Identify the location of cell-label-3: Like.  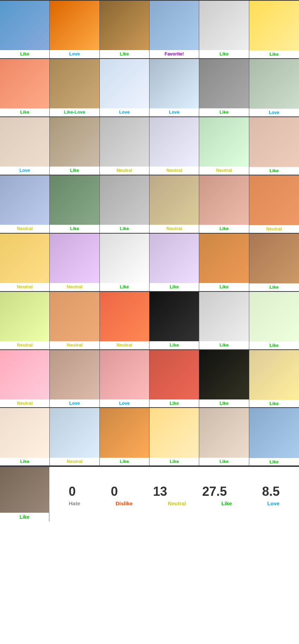
(124, 54).